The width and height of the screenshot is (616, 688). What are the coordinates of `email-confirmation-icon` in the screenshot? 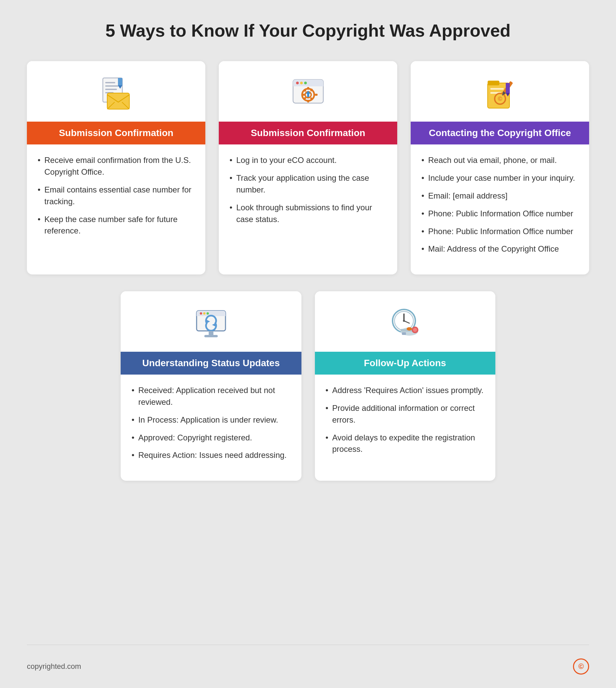 It's located at (116, 93).